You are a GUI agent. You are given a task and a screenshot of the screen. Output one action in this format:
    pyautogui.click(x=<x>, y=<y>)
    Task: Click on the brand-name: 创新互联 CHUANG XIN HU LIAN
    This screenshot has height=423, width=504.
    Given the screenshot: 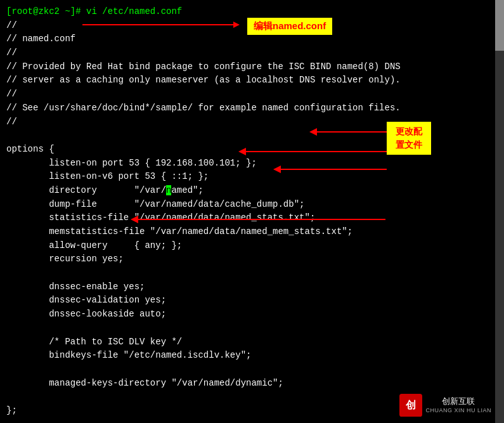 What is the action you would take?
    pyautogui.click(x=458, y=406)
    